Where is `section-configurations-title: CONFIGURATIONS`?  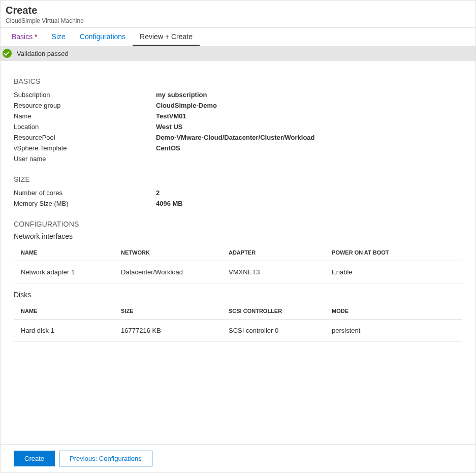 section-configurations-title: CONFIGURATIONS is located at coordinates (238, 224).